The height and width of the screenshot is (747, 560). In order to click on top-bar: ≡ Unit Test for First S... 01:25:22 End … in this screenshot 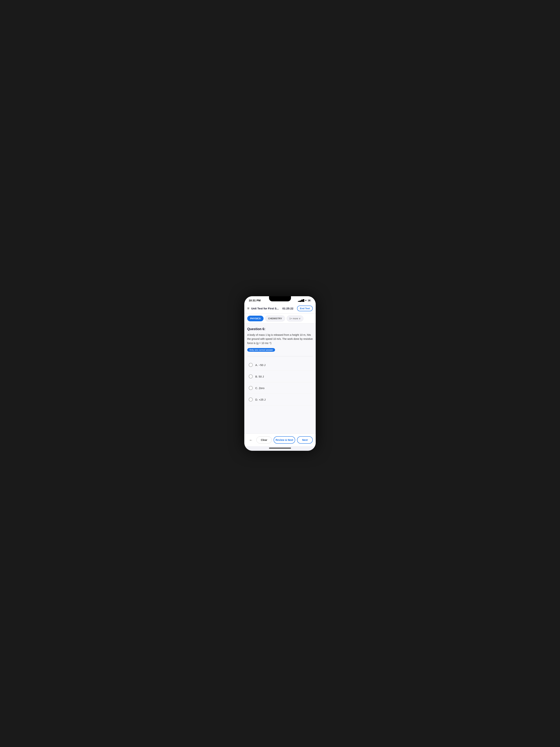, I will do `click(280, 309)`.